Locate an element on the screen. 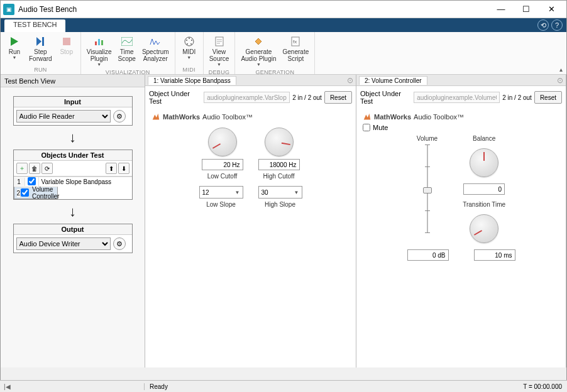 The image size is (567, 392). transition-time-readout is located at coordinates (495, 255).